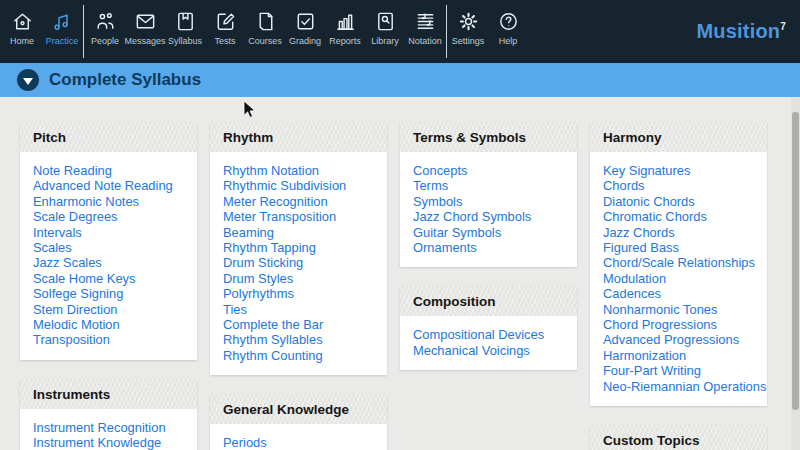 Image resolution: width=800 pixels, height=450 pixels. What do you see at coordinates (678, 324) in the screenshot?
I see `syllabus-topic-link-chord-progressions: Chord Progressions` at bounding box center [678, 324].